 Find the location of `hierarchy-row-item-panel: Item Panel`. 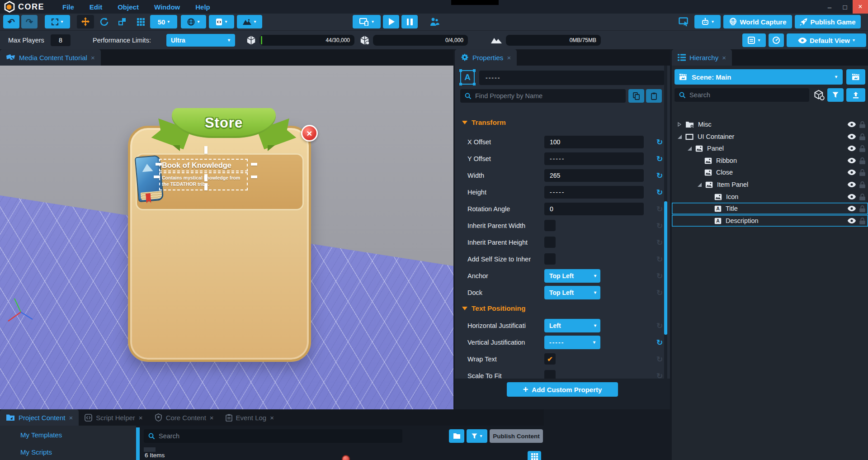

hierarchy-row-item-panel: Item Panel is located at coordinates (770, 185).